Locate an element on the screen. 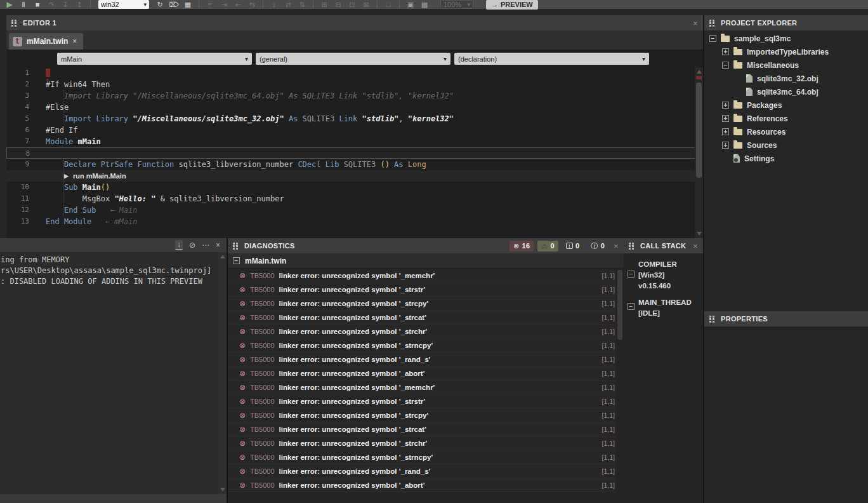 Image resolution: width=868 pixels, height=503 pixels. declaration-dropdown: (declaration) ▾ is located at coordinates (552, 58).